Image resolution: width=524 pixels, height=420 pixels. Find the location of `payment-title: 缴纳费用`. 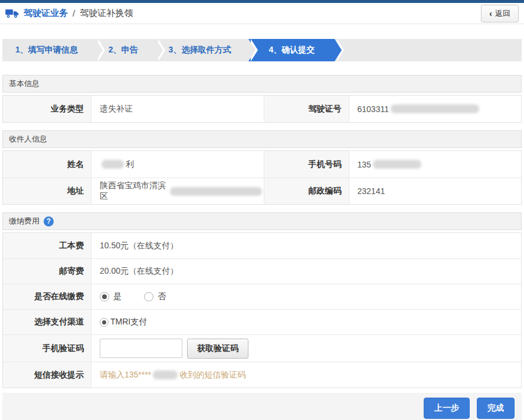

payment-title: 缴纳费用 is located at coordinates (24, 221).